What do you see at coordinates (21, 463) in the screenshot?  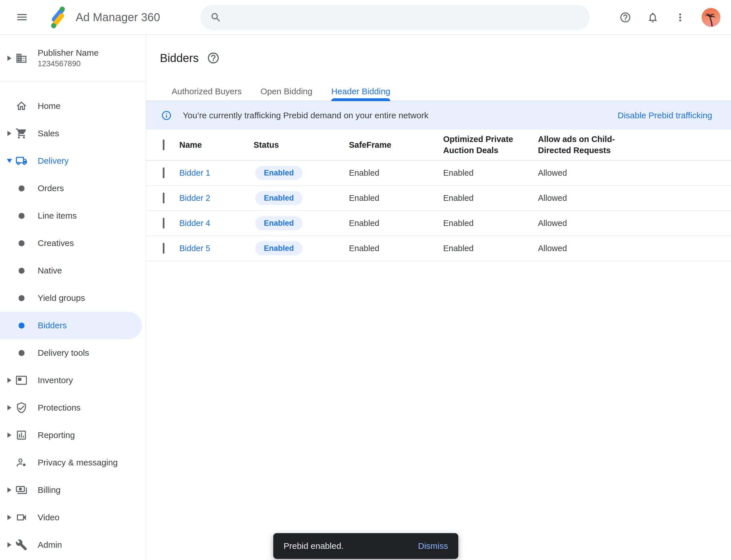 I see `person-badge-icon` at bounding box center [21, 463].